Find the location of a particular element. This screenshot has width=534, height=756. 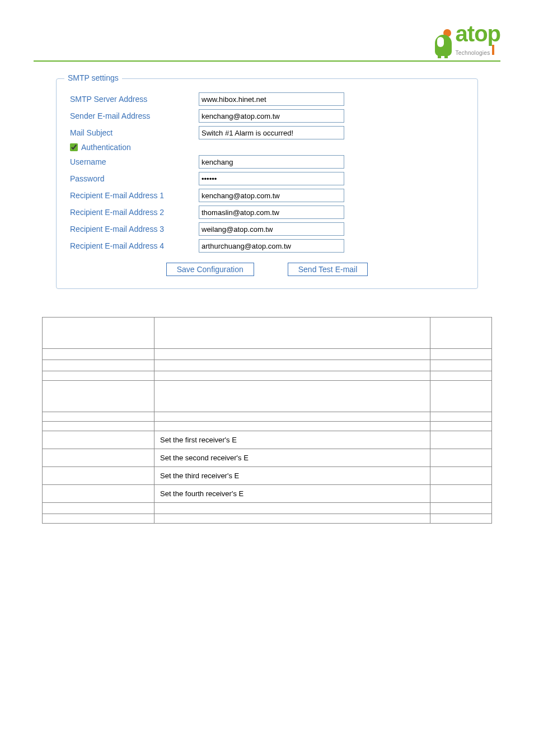

recipient1-input is located at coordinates (271, 195).